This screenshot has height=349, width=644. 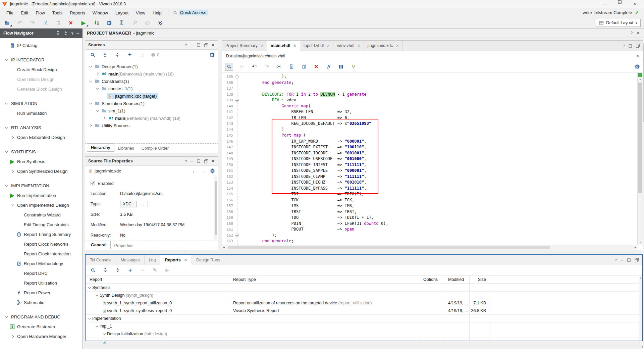 What do you see at coordinates (635, 247) in the screenshot?
I see `scroll-right-icon: ▸` at bounding box center [635, 247].